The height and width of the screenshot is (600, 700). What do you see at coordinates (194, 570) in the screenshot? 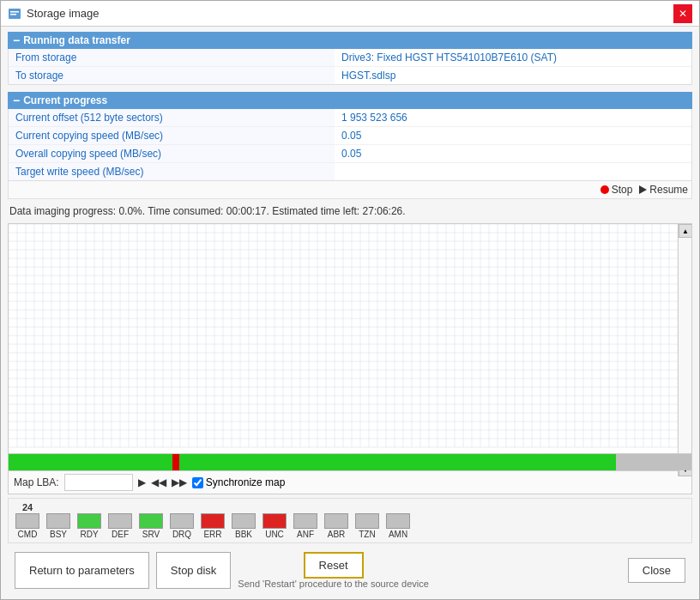
I see `stop-disk-button: Stop disk` at bounding box center [194, 570].